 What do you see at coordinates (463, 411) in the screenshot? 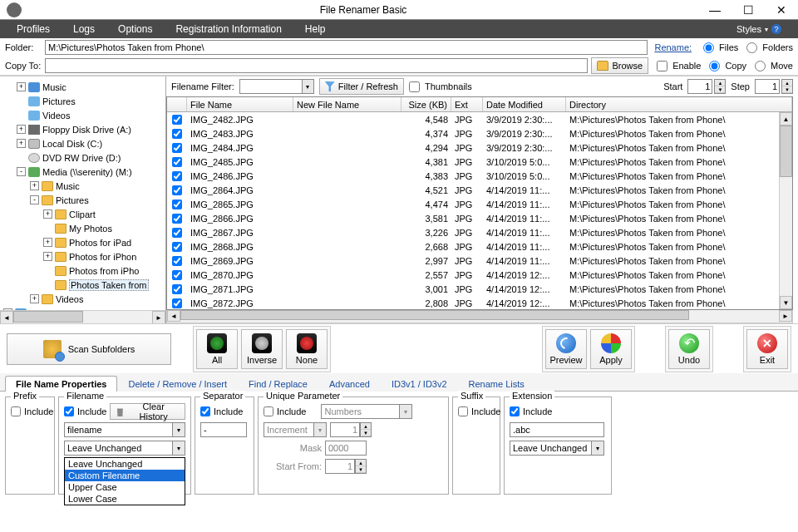
I see `suffix-include-checkbox` at bounding box center [463, 411].